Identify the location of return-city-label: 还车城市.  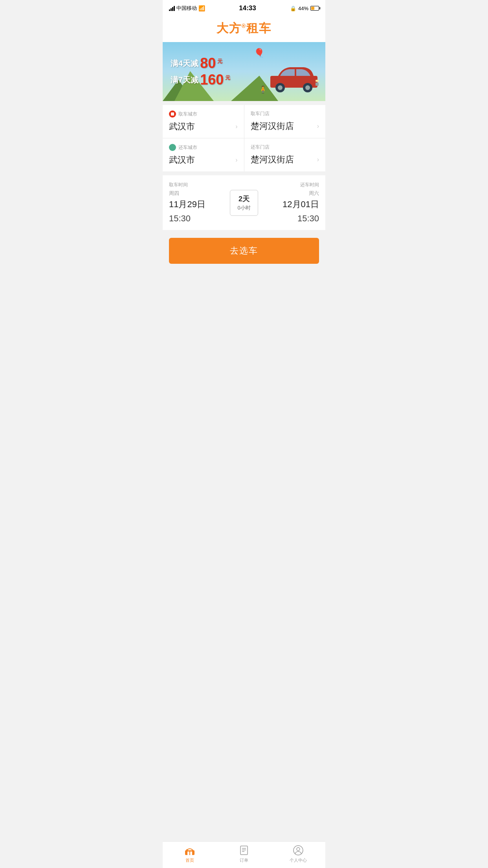
(204, 147).